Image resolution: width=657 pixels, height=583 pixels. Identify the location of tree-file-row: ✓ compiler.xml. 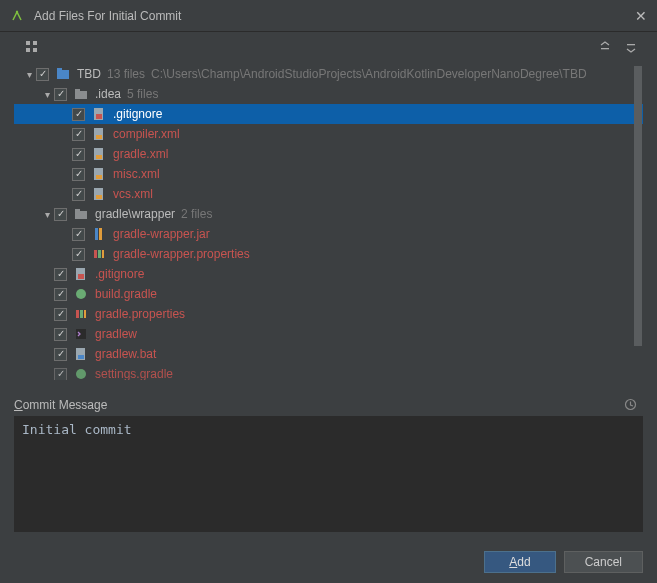
(328, 134).